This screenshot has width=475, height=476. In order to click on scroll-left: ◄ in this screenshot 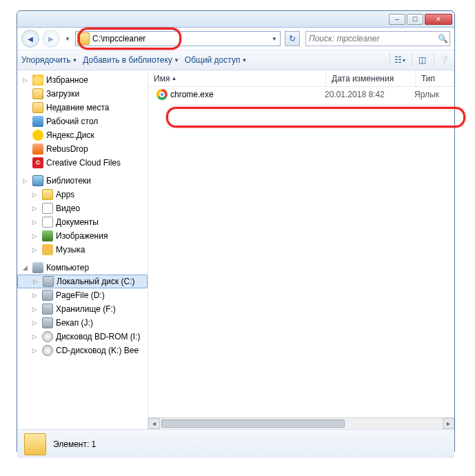, I will do `click(154, 424)`.